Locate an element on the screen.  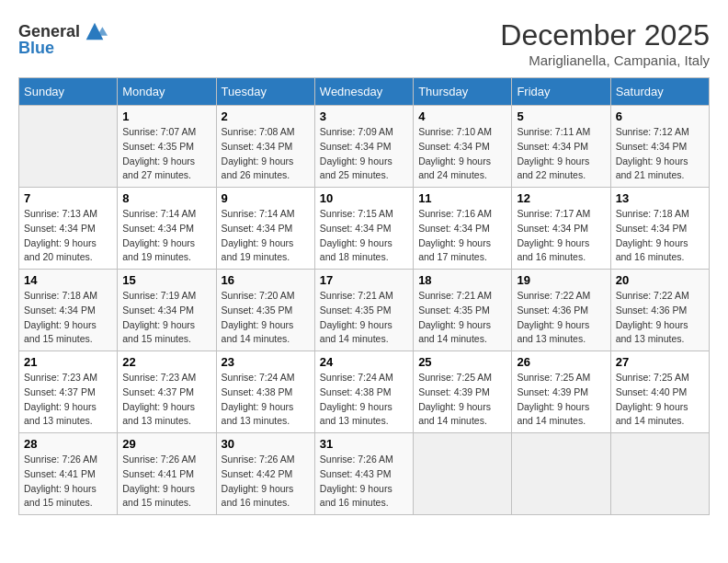
day-cell: 14Sunrise: 7:18 AMSunset: 4:34 PMDayligh… is located at coordinates (68, 311).